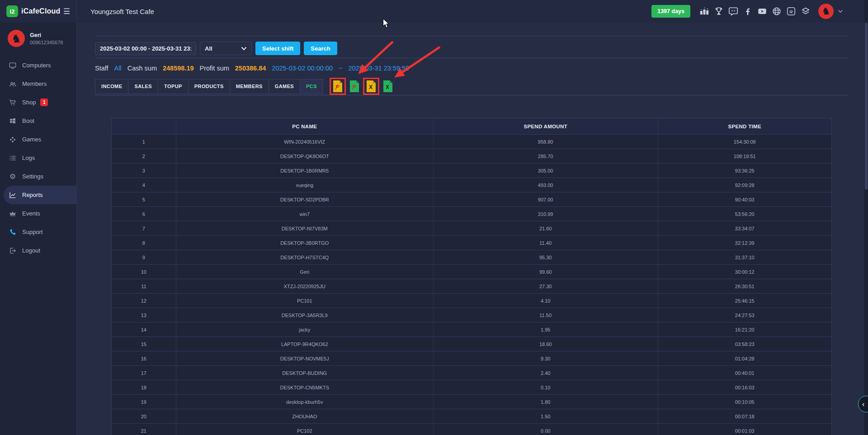  What do you see at coordinates (33, 176) in the screenshot?
I see `sidebar-item-label: Settings` at bounding box center [33, 176].